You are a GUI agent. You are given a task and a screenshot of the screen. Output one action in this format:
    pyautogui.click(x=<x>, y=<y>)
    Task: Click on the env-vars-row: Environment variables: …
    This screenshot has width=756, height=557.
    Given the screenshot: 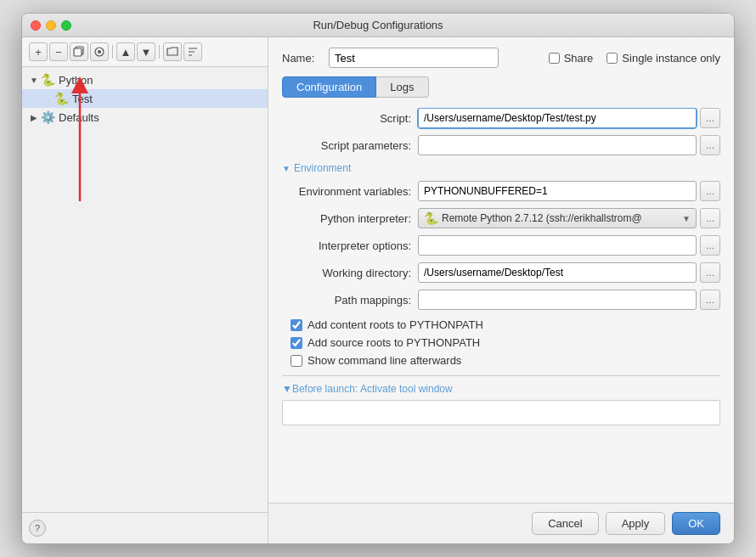 What is the action you would take?
    pyautogui.click(x=501, y=191)
    